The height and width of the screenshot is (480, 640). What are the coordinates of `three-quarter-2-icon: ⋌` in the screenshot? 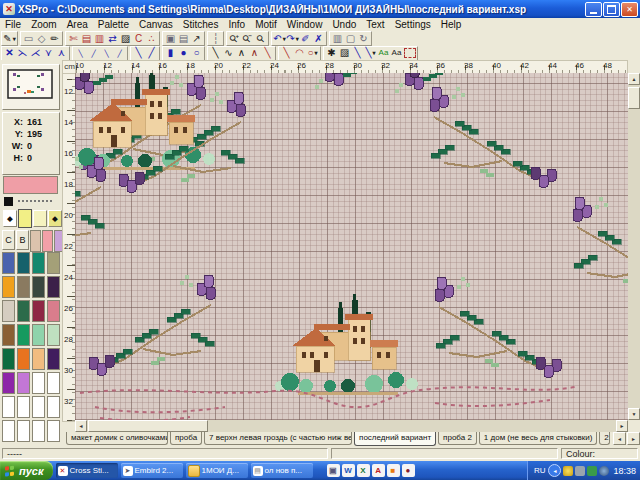 It's located at (36, 53).